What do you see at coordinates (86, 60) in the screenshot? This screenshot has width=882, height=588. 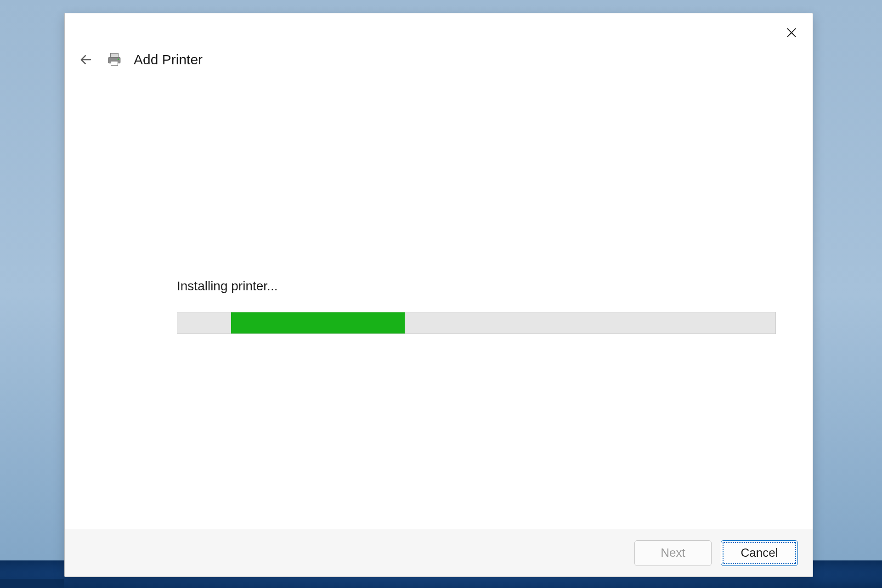 I see `back-button` at bounding box center [86, 60].